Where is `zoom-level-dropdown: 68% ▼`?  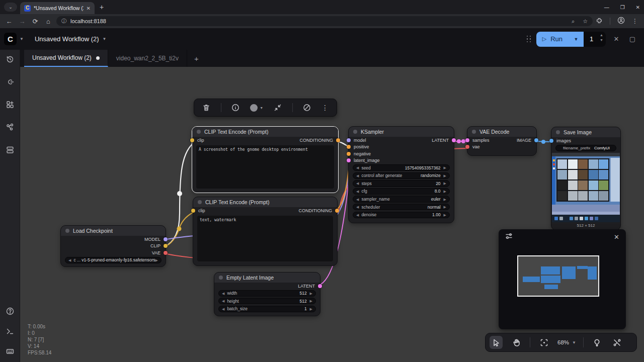 zoom-level-dropdown: 68% ▼ is located at coordinates (567, 342).